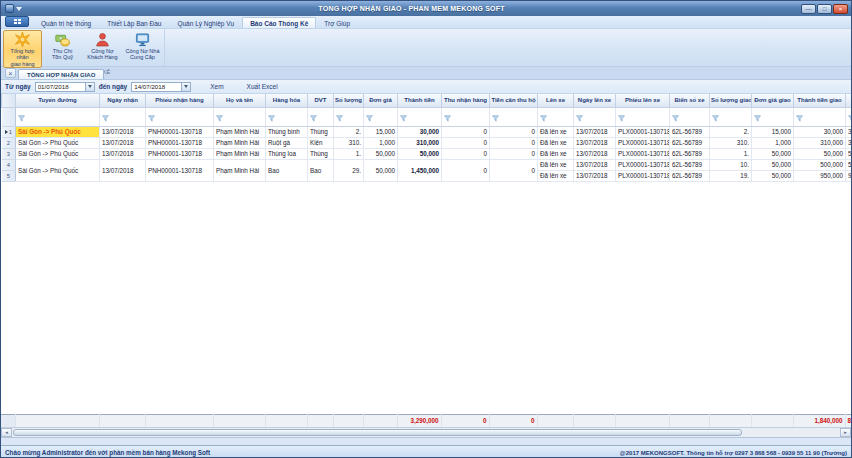 The height and width of the screenshot is (458, 852). What do you see at coordinates (180, 100) in the screenshot?
I see `grid-column-header: Phiếu nhận hàng` at bounding box center [180, 100].